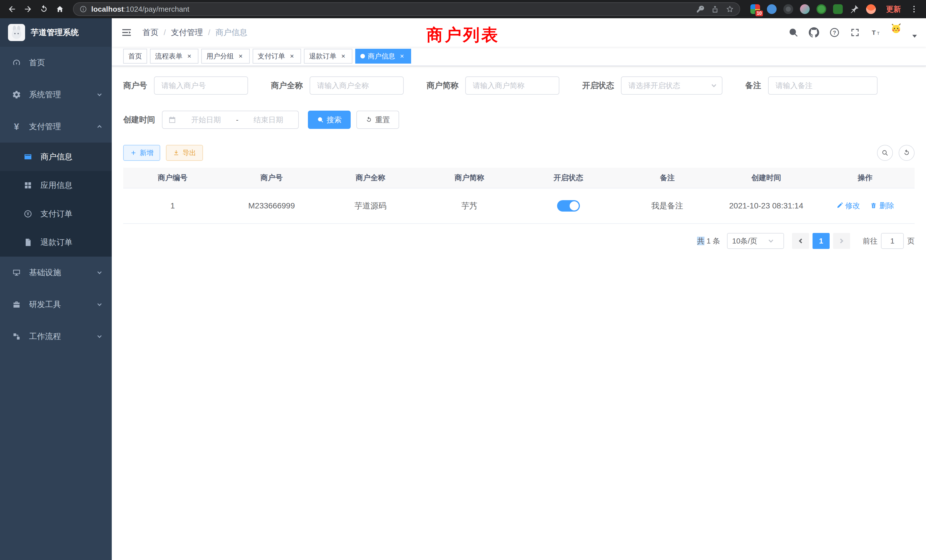 This screenshot has width=926, height=560. Describe the element at coordinates (759, 14) in the screenshot. I see `extension-badge: 10` at that location.